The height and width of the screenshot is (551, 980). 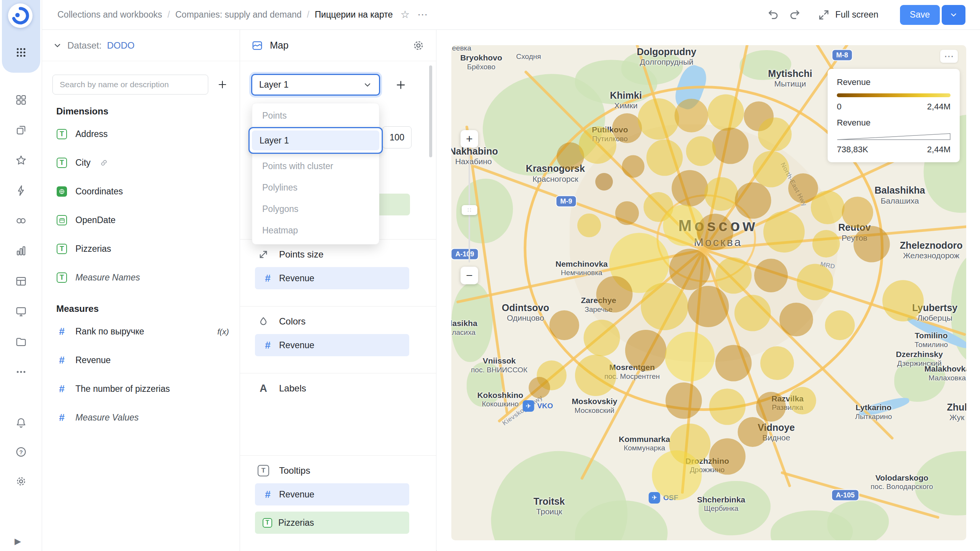 I want to click on storage-icon, so click(x=21, y=342).